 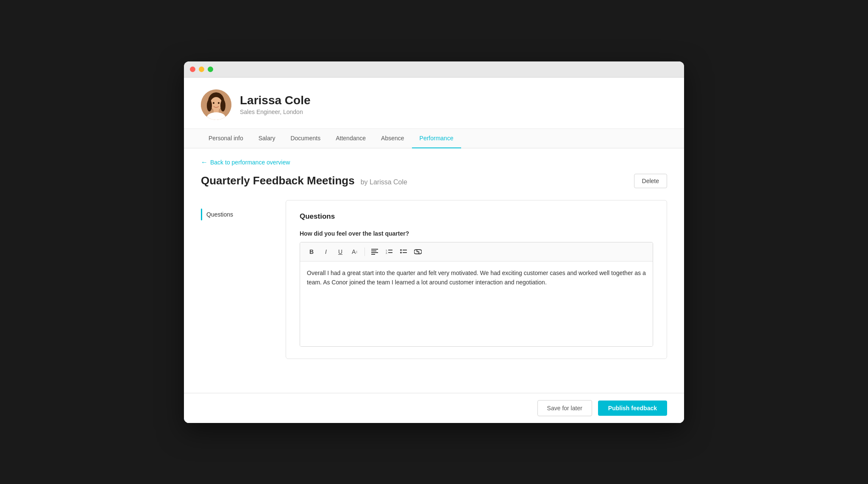 I want to click on window-footer: Save for later Publish feedback, so click(x=434, y=408).